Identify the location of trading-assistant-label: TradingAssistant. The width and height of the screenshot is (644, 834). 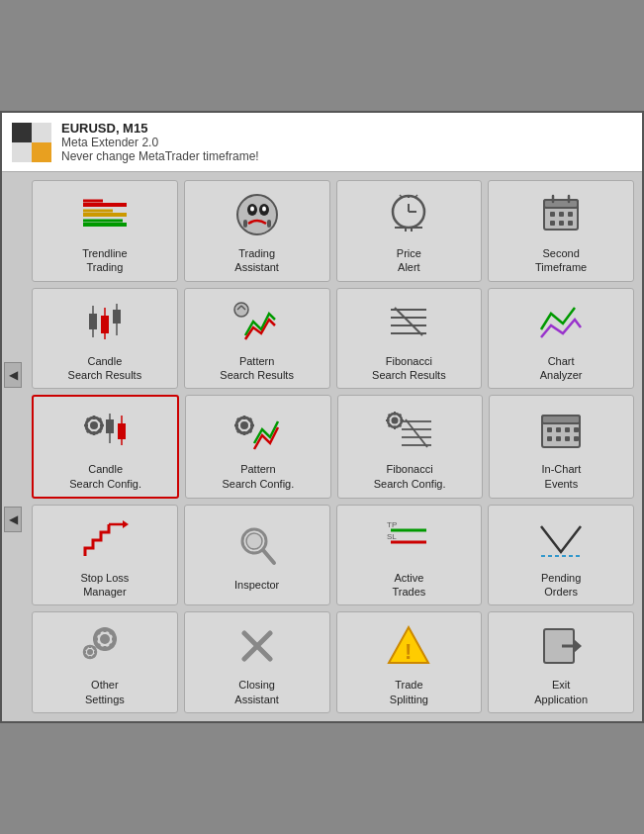
(257, 261).